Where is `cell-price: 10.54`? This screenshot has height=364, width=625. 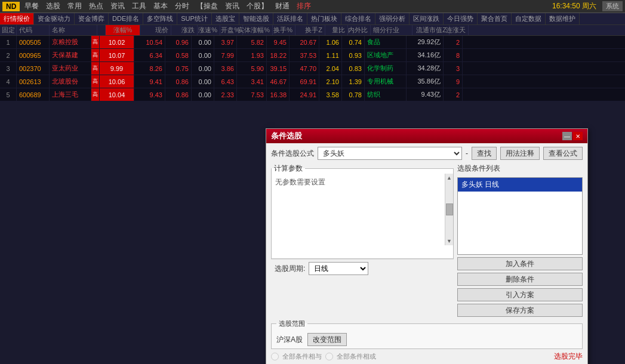
cell-price: 10.54 is located at coordinates (150, 42).